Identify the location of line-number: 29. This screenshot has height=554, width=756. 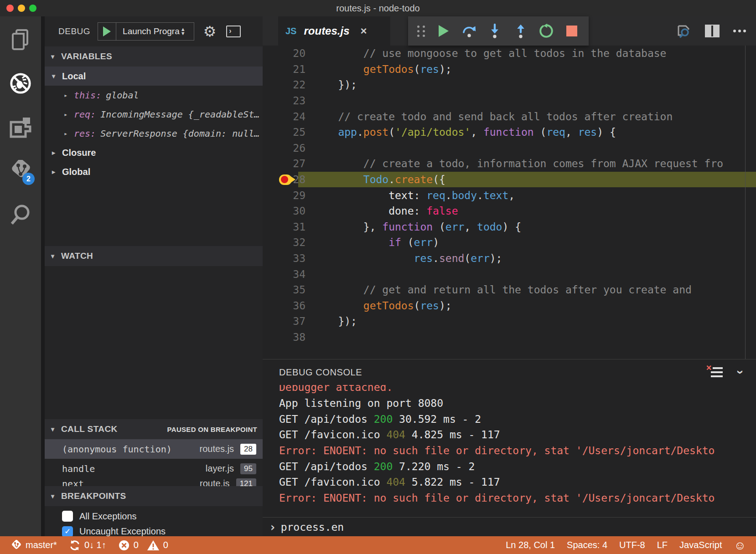
(288, 195).